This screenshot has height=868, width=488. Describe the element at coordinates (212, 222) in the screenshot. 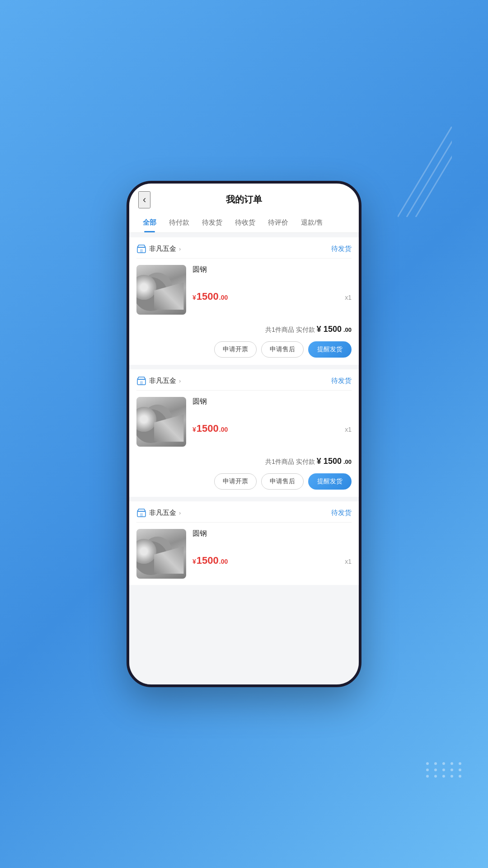

I see `tab-pending-ship: 待发货` at that location.